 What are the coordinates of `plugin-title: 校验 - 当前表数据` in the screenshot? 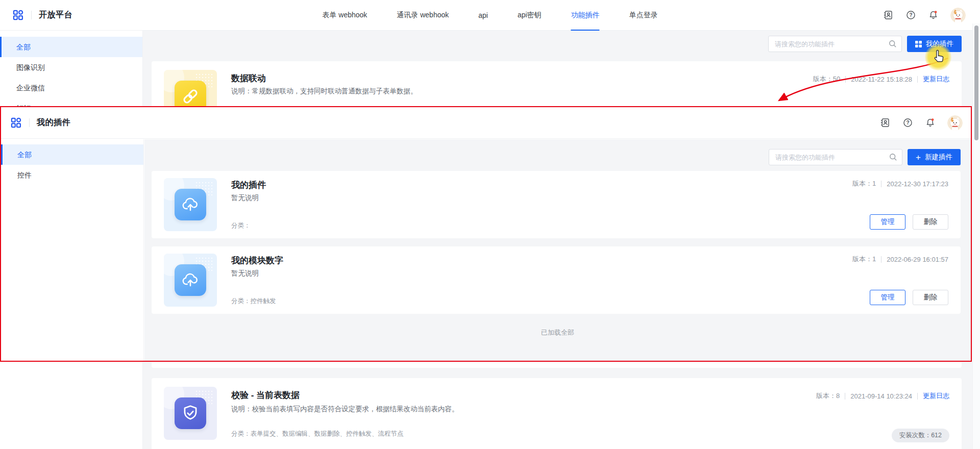 It's located at (265, 395).